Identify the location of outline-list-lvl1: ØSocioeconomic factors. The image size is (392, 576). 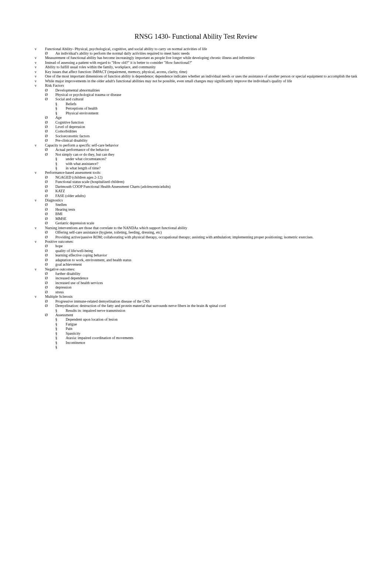
(196, 136).